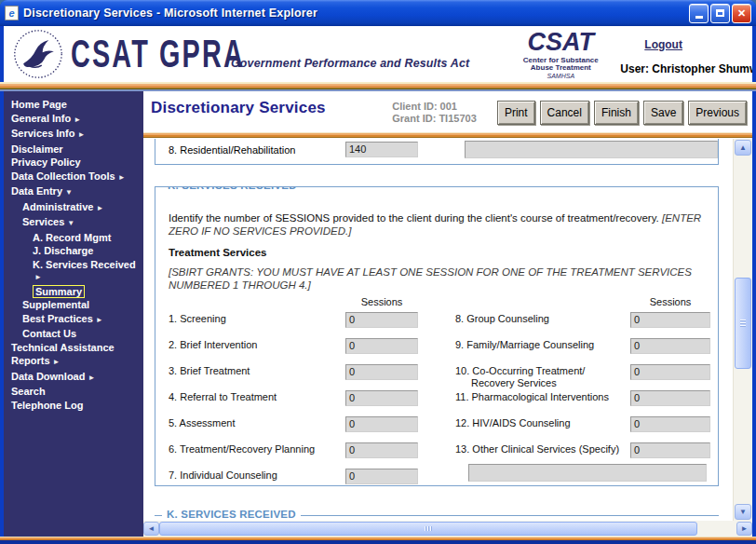 Image resolution: width=756 pixels, height=544 pixels. Describe the element at coordinates (670, 320) in the screenshot. I see `sessions-input-group-counseling: 0` at that location.